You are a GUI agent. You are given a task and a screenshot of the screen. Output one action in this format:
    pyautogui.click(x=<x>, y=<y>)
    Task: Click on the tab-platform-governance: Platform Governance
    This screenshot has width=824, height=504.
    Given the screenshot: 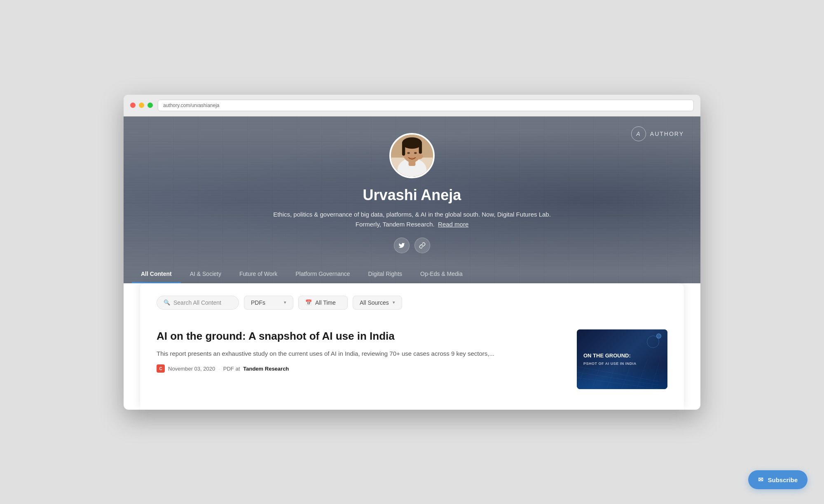 What is the action you would take?
    pyautogui.click(x=323, y=274)
    